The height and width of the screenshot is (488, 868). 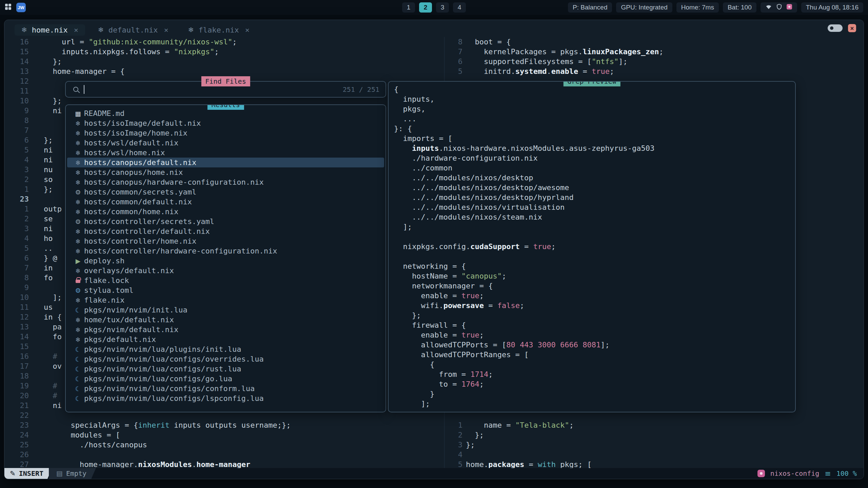 I want to click on sh-icon: ▶, so click(x=78, y=261).